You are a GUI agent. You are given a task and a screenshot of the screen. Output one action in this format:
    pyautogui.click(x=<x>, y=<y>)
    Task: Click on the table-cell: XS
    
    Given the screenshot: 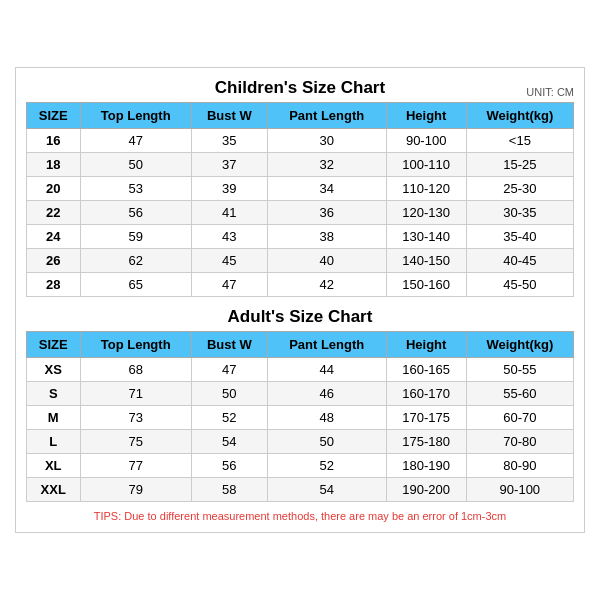 What is the action you would take?
    pyautogui.click(x=54, y=370)
    